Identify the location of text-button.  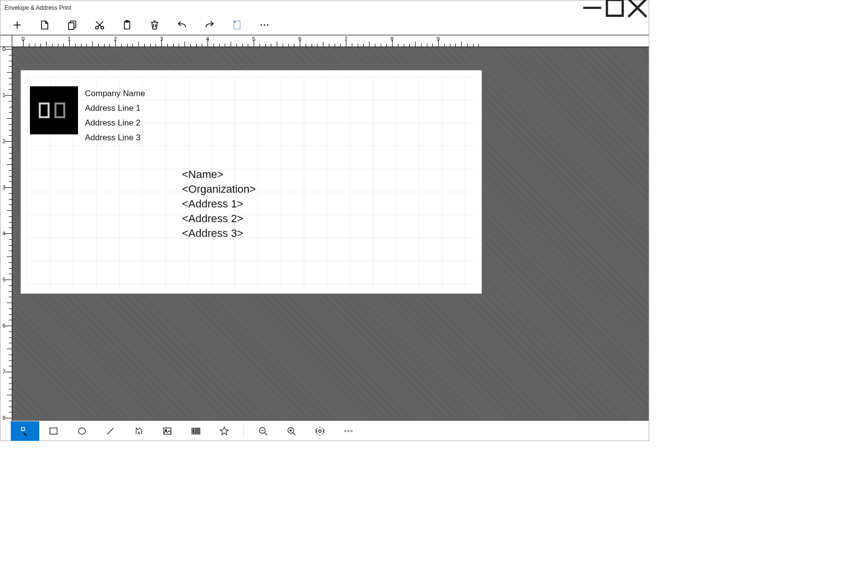
(139, 431).